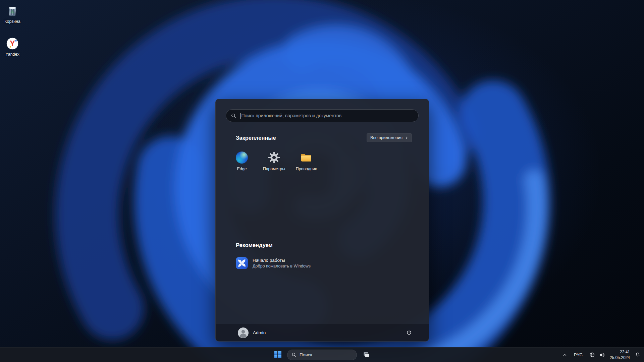  I want to click on desktop-icon-yandex: Y Yandex, so click(14, 47).